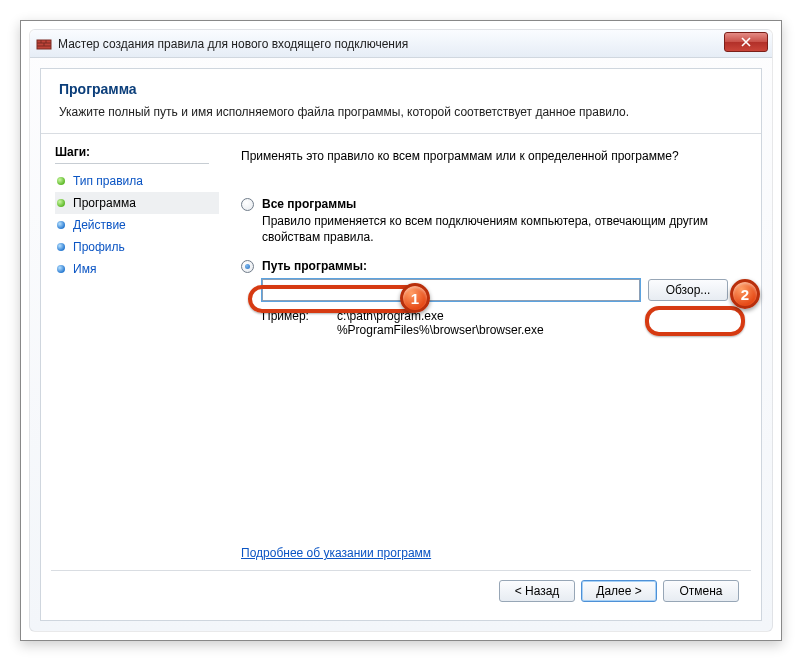 The image size is (802, 661). What do you see at coordinates (108, 181) in the screenshot?
I see `step-label: Тип правила` at bounding box center [108, 181].